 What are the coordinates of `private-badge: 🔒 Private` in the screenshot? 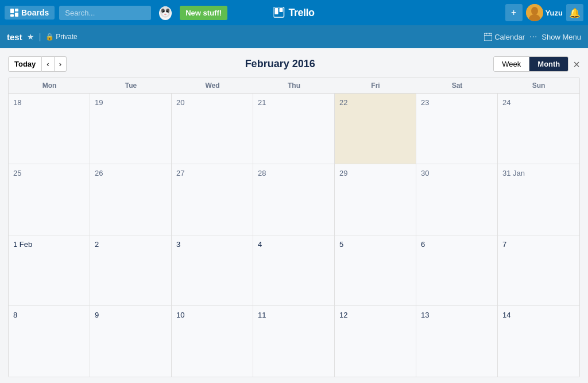 It's located at (61, 37).